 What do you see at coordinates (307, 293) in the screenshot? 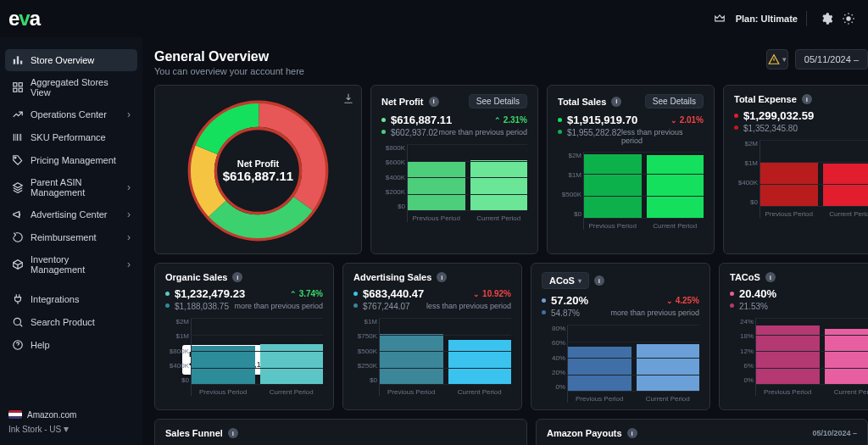
I see `delta-value: ⌃3.74%` at bounding box center [307, 293].